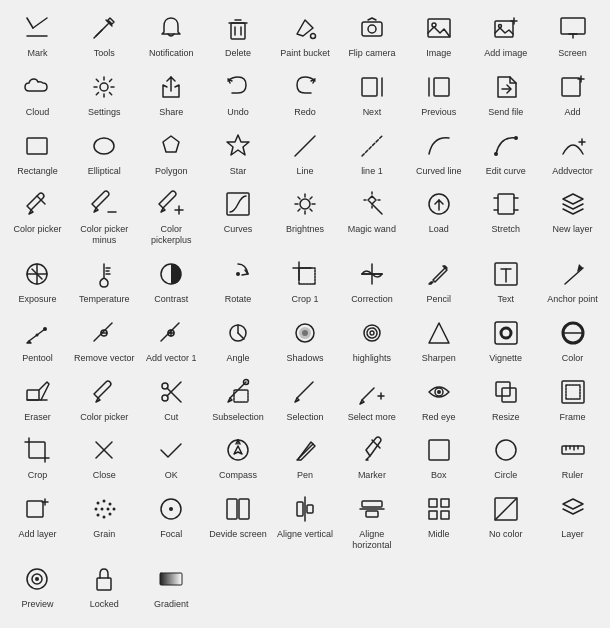 Image resolution: width=610 pixels, height=628 pixels. What do you see at coordinates (506, 398) in the screenshot?
I see `icon-resize: Resize` at bounding box center [506, 398].